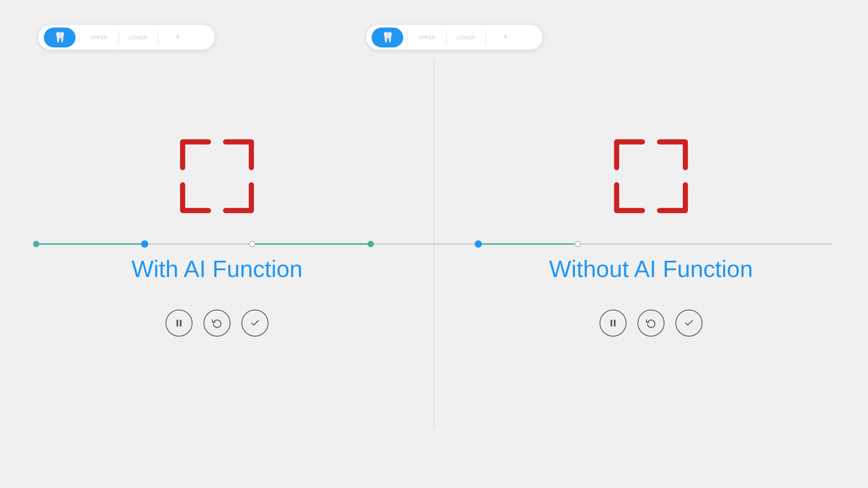  What do you see at coordinates (217, 323) in the screenshot?
I see `refresh-btn-left` at bounding box center [217, 323].